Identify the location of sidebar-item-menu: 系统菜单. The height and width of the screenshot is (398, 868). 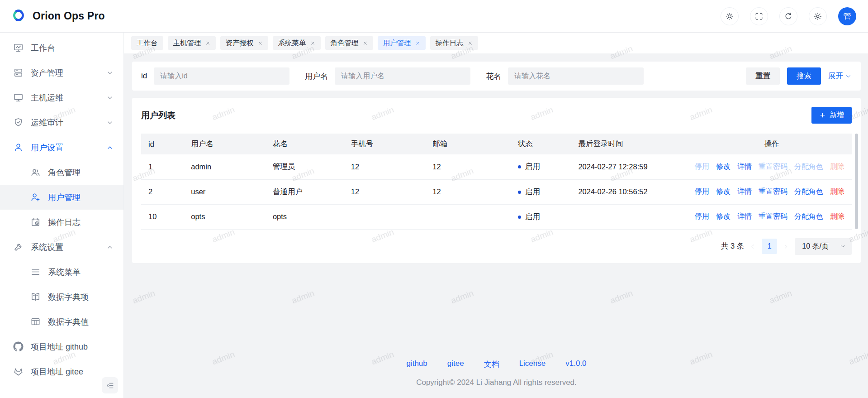
(62, 272).